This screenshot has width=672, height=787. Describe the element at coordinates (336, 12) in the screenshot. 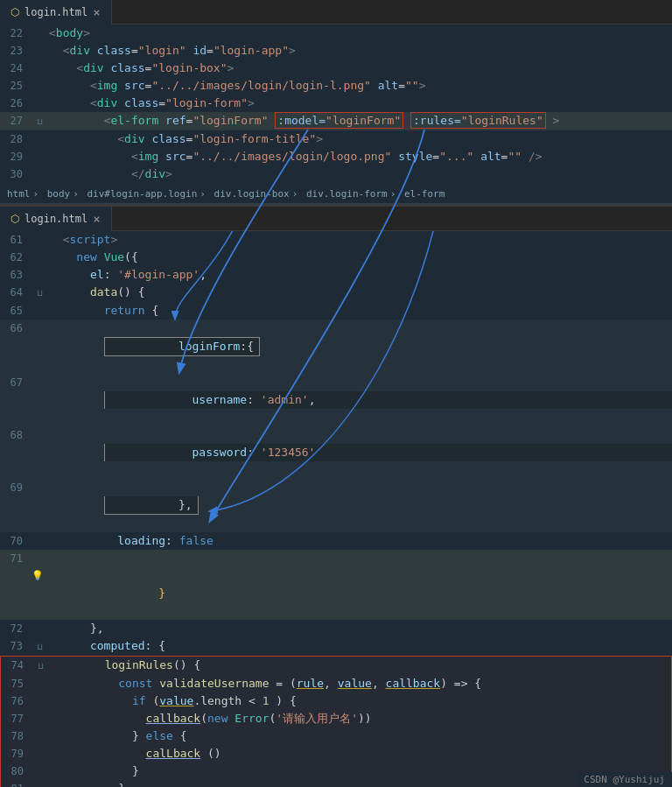

I see `tab-bar-1: ⬡ login.html ×` at that location.